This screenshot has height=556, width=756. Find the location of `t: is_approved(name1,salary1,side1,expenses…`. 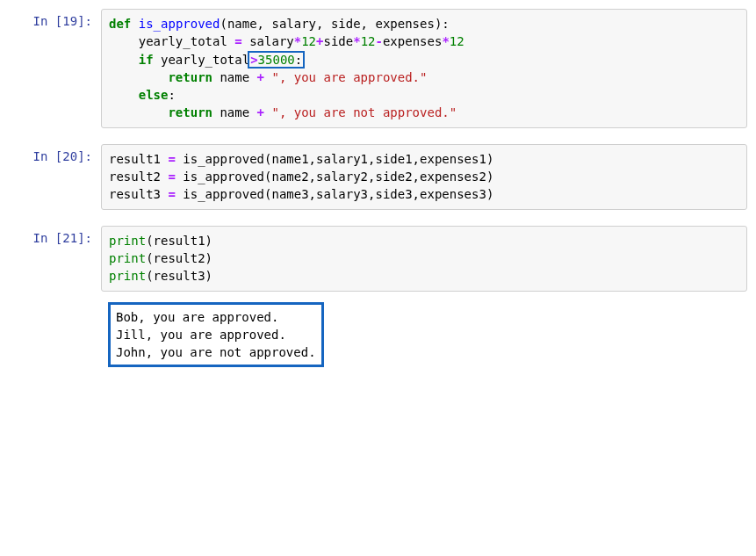

t: is_approved(name1,salary1,side1,expenses… is located at coordinates (335, 159).